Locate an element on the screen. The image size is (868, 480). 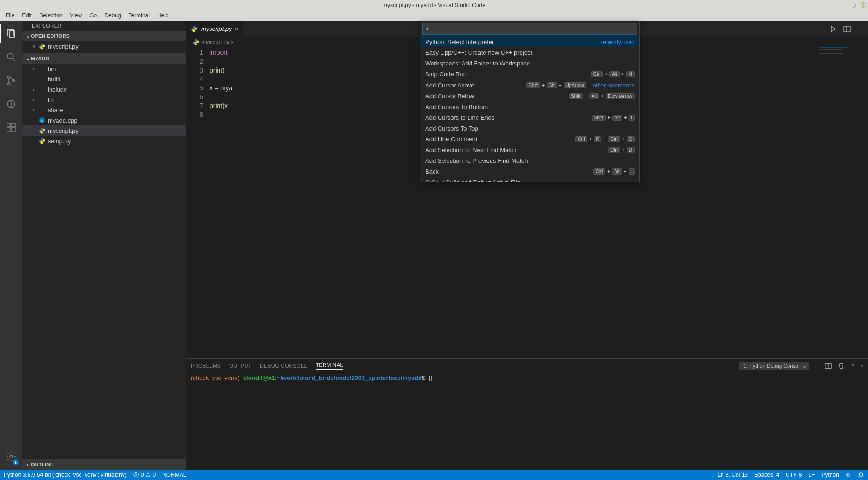
command-palette-input is located at coordinates (530, 29).